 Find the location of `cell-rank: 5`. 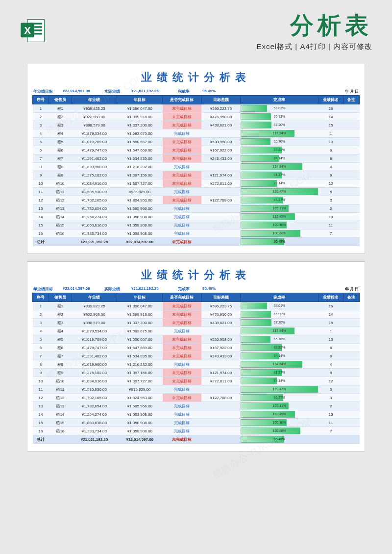

cell-rank: 5 is located at coordinates (331, 389).